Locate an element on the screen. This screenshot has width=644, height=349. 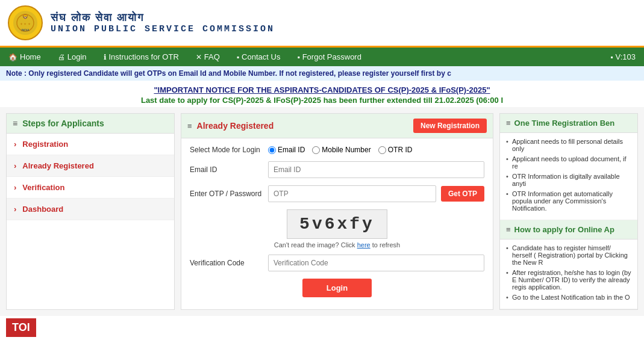
nav-contact: ▪ Contact Us is located at coordinates (259, 57).